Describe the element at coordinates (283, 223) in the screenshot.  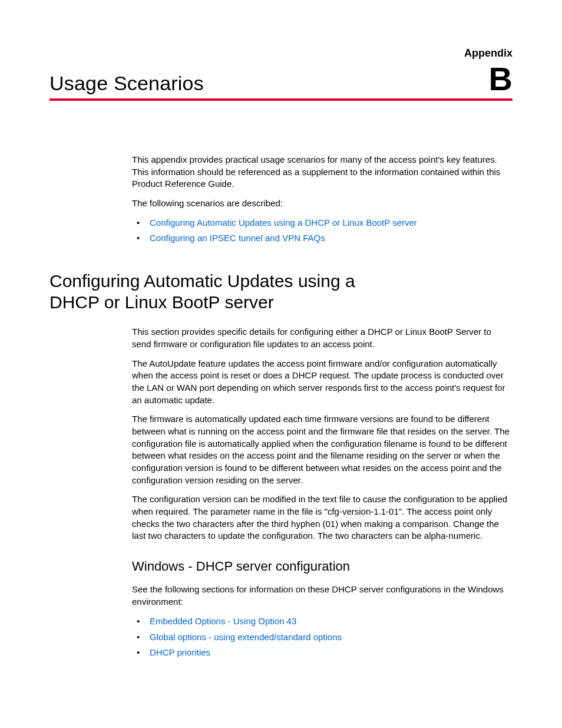
I see `link-auto-updates: Configuring Automatic Updates using a DH…` at that location.